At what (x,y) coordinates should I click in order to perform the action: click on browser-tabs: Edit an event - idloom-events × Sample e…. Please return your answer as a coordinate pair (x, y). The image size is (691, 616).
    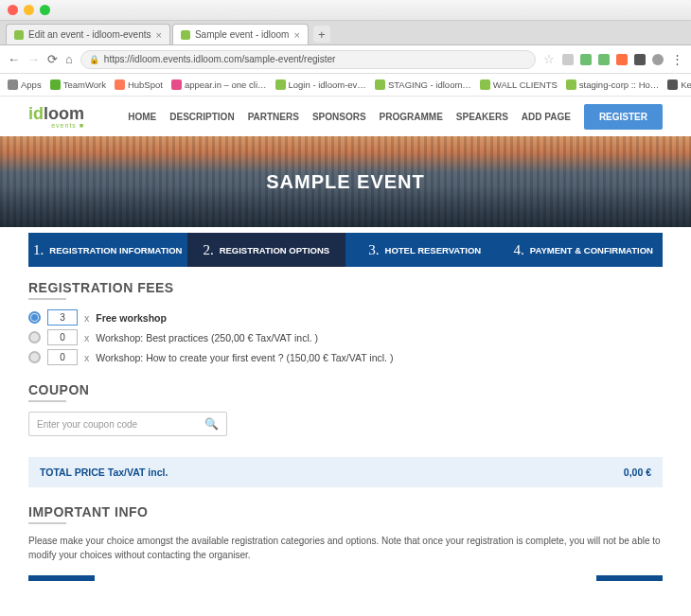
    Looking at the image, I should click on (346, 33).